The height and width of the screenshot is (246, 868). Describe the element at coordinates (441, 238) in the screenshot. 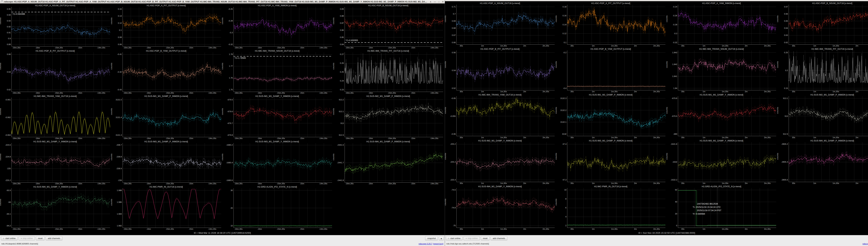

I see `expand-panel-button: ▲` at that location.